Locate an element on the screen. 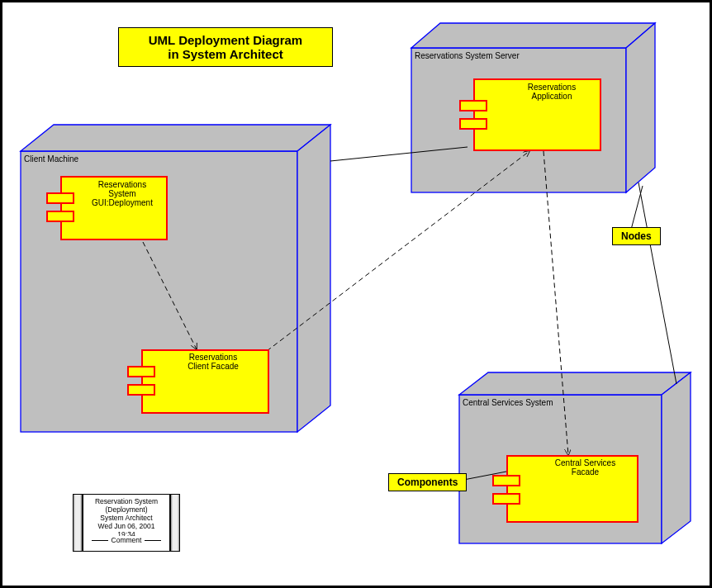 Image resolution: width=712 pixels, height=588 pixels. component-reservations-app-prong2 is located at coordinates (473, 124).